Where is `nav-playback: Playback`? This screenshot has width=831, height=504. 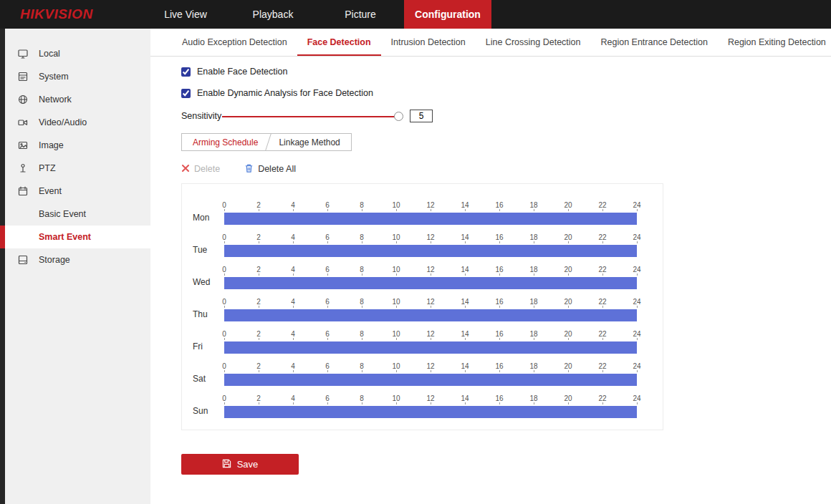 nav-playback: Playback is located at coordinates (273, 14).